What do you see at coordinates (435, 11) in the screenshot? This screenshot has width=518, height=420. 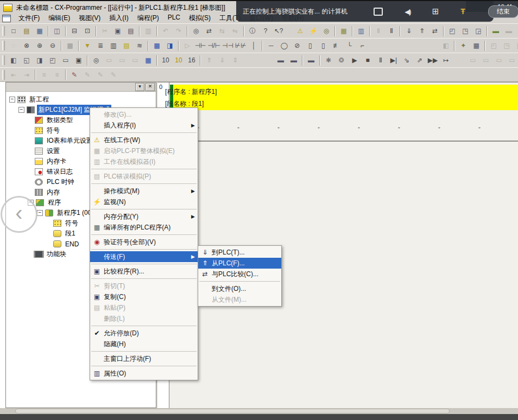 I see `new-window-icon: ⊞` at bounding box center [435, 11].